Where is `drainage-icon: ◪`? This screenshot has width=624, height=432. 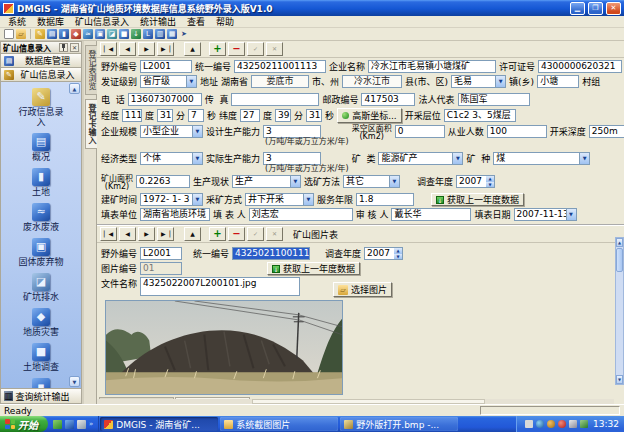 drainage-icon: ◪ is located at coordinates (112, 34).